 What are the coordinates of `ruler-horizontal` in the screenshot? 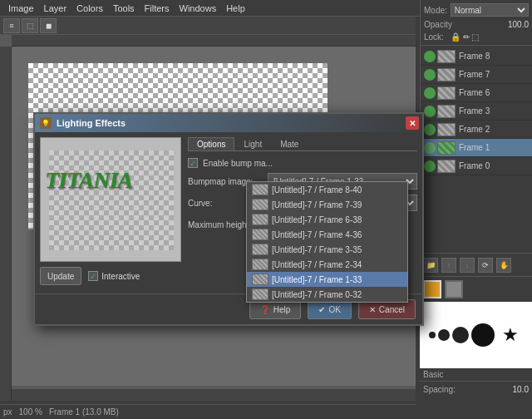 It's located at (214, 41).